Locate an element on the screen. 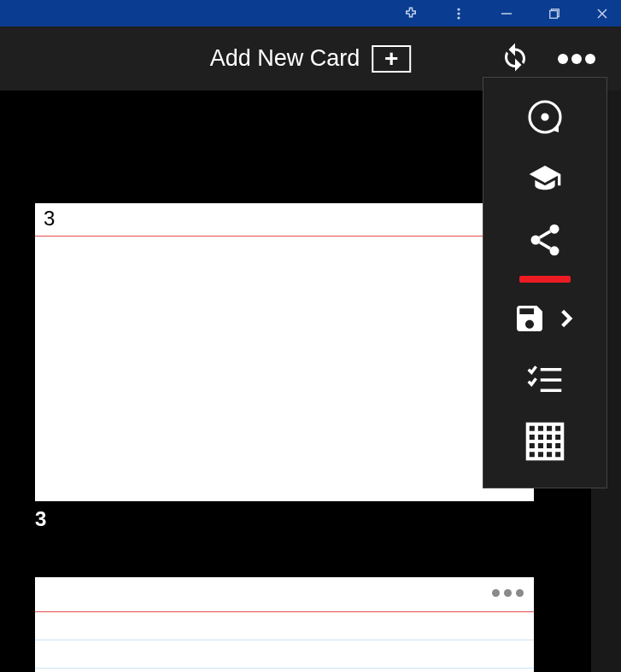 This screenshot has width=621, height=672. restore-icon is located at coordinates (545, 117).